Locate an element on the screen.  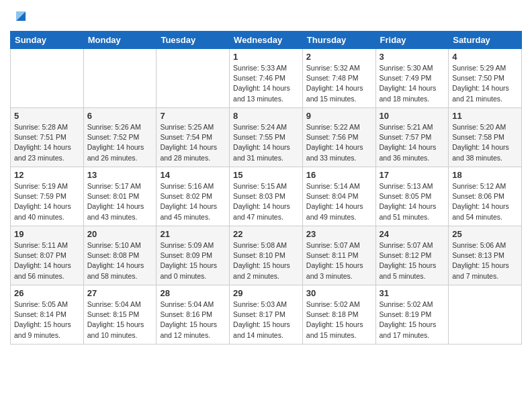
calendar-cell: 21Sunrise: 5:09 AM Sunset: 8:09 PM Dayli… is located at coordinates (193, 256).